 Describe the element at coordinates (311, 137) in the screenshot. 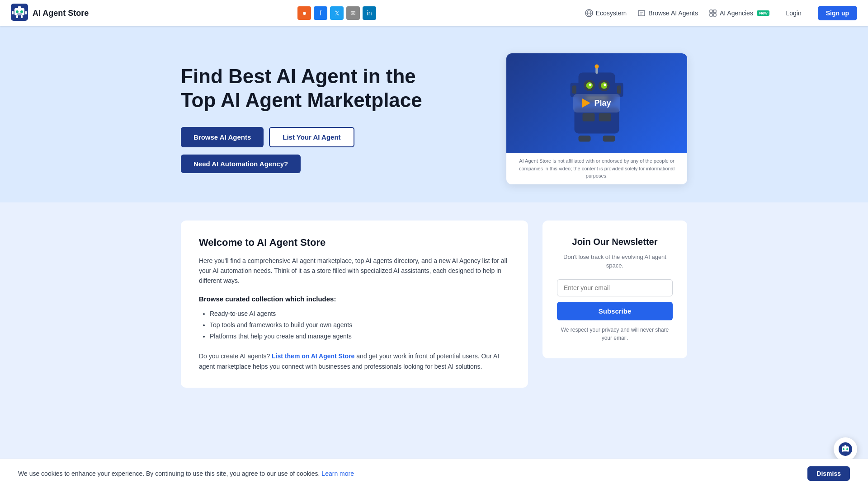

I see `hero-list-button: List Your AI Agent` at that location.